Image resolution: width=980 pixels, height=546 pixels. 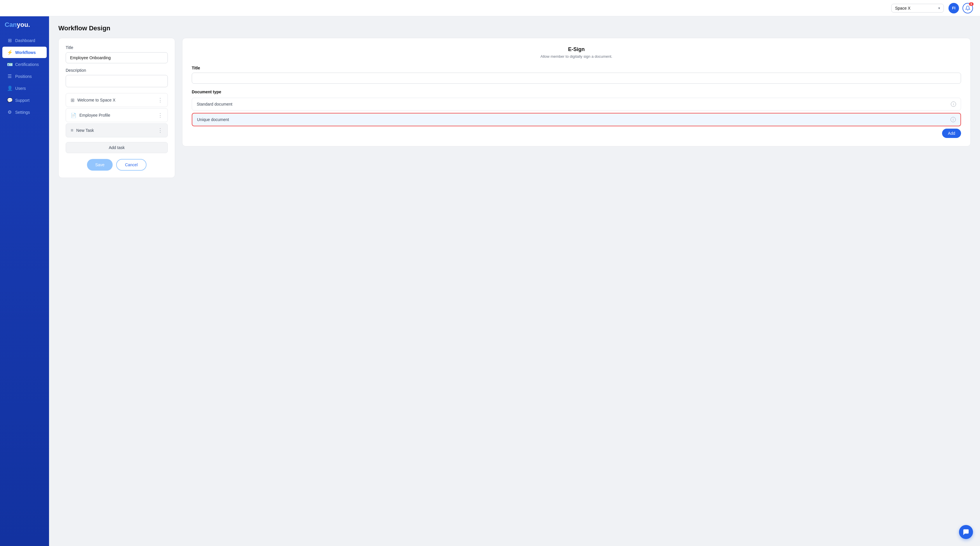 What do you see at coordinates (100, 165) in the screenshot?
I see `save-button: Save` at bounding box center [100, 165].